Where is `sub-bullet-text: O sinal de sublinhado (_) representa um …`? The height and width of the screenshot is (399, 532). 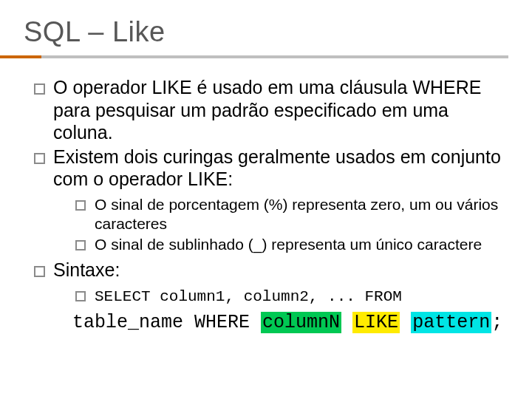 sub-bullet-text: O sinal de sublinhado (_) representa um … is located at coordinates (288, 244).